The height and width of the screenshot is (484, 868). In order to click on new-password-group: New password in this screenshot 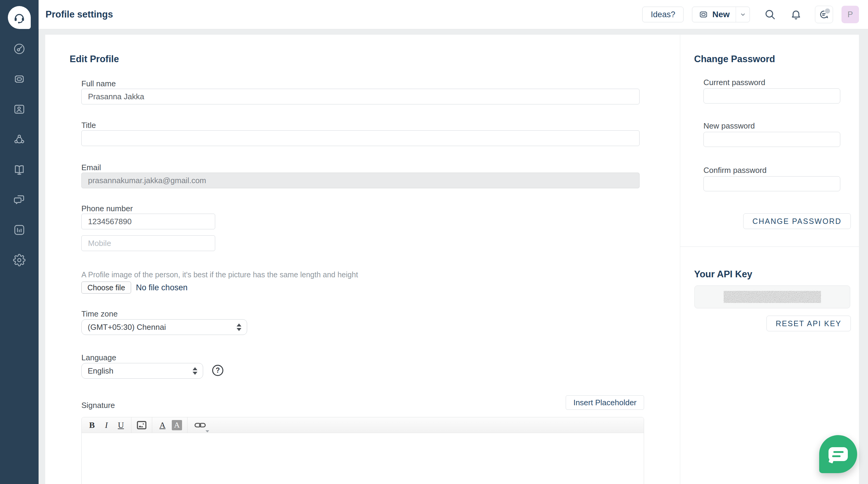, I will do `click(772, 134)`.